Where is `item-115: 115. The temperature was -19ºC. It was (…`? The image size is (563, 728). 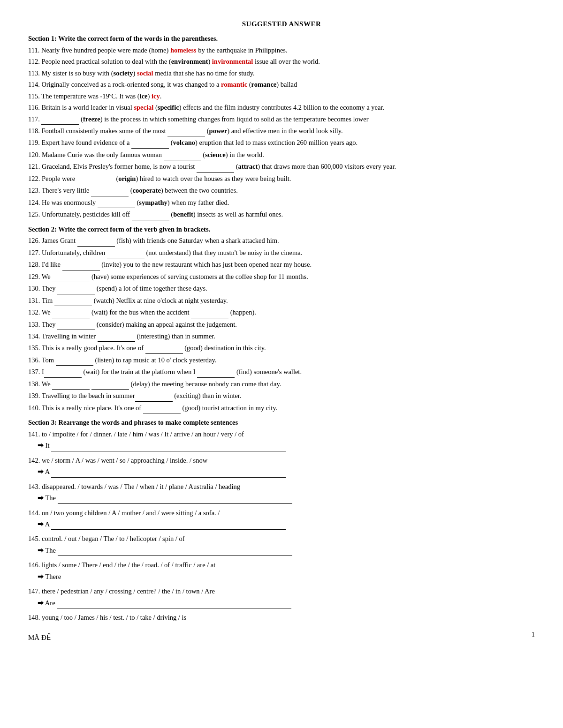 item-115: 115. The temperature was -19ºC. It was (… is located at coordinates (282, 96).